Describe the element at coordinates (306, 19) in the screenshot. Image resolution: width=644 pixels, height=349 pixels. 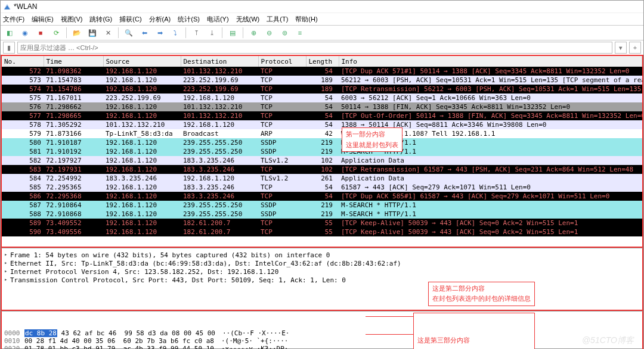
I see `menu-item: 帮助(H)` at that location.